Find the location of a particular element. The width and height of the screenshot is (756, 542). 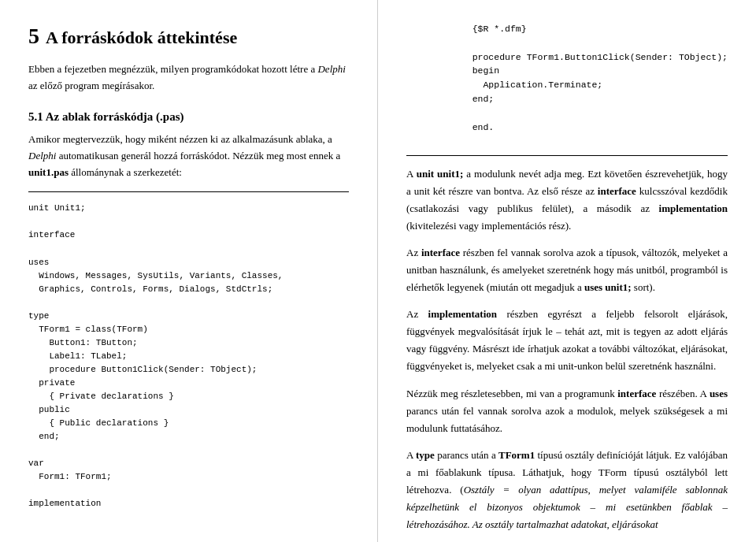

paragraph-3: Az implementation részben egyrészt a fel… is located at coordinates (567, 340).